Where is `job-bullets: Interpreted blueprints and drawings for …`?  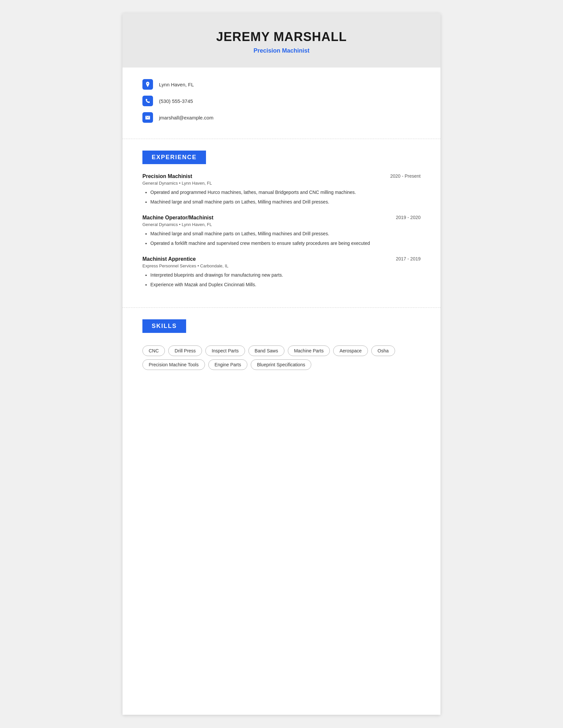 job-bullets: Interpreted blueprints and drawings for … is located at coordinates (282, 280).